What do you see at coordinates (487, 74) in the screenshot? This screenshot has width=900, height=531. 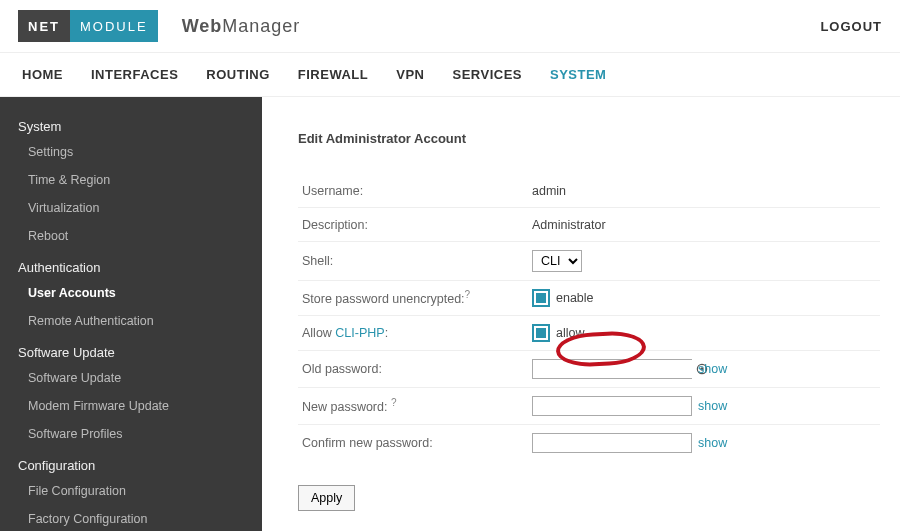 I see `nav-services: SERVICES` at bounding box center [487, 74].